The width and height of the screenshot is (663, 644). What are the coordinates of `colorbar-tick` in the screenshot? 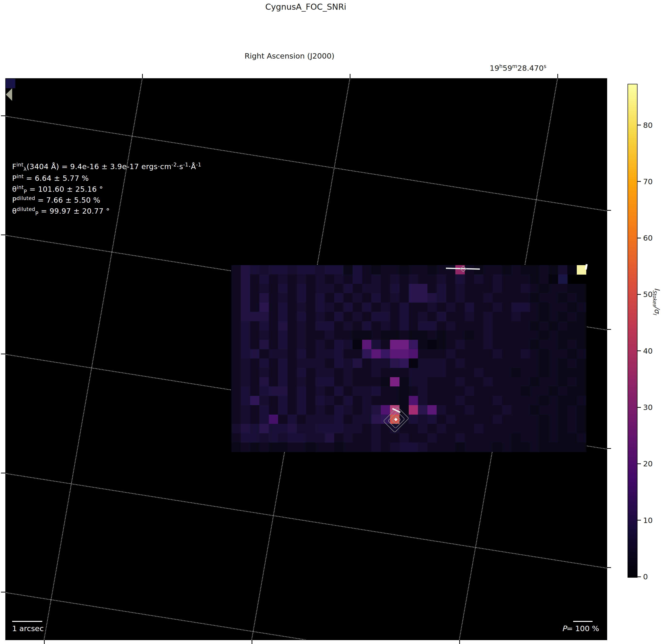 It's located at (639, 238).